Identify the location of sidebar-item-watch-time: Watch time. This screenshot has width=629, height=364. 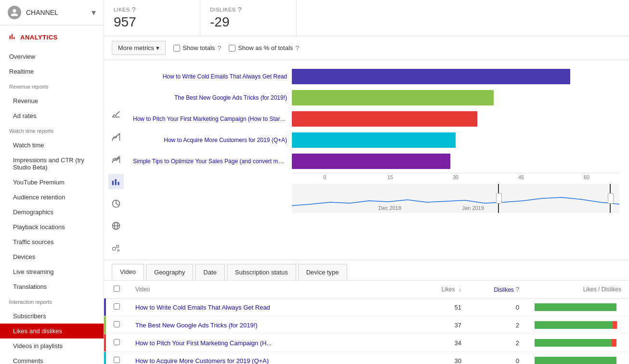
(52, 145).